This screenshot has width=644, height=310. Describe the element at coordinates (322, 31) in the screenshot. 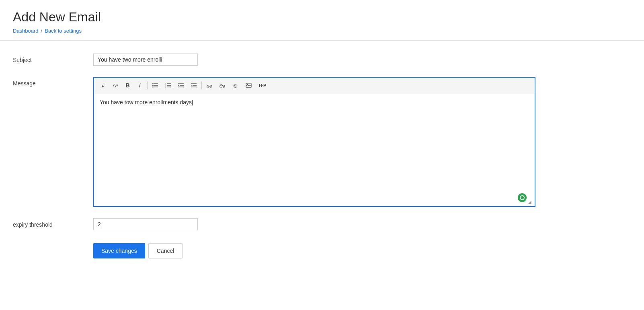

I see `breadcrumb: Dashboard / Back to settings` at that location.